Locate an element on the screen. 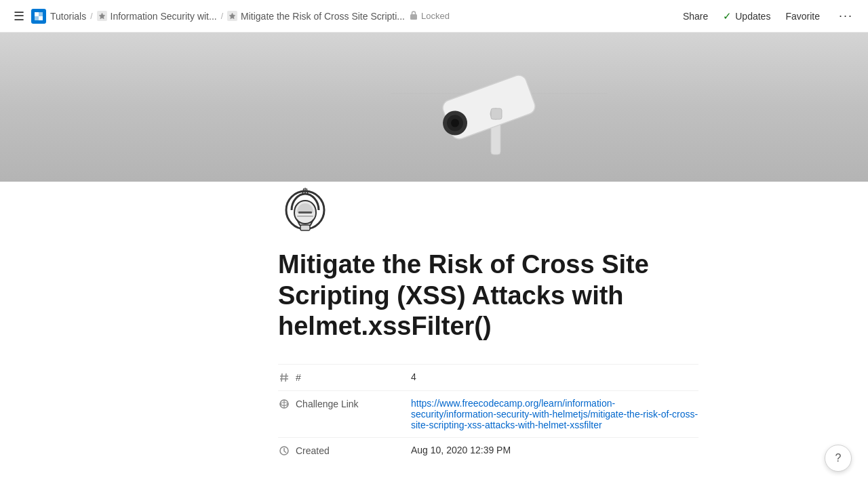  breadcrumb-sep-1: / is located at coordinates (91, 16).